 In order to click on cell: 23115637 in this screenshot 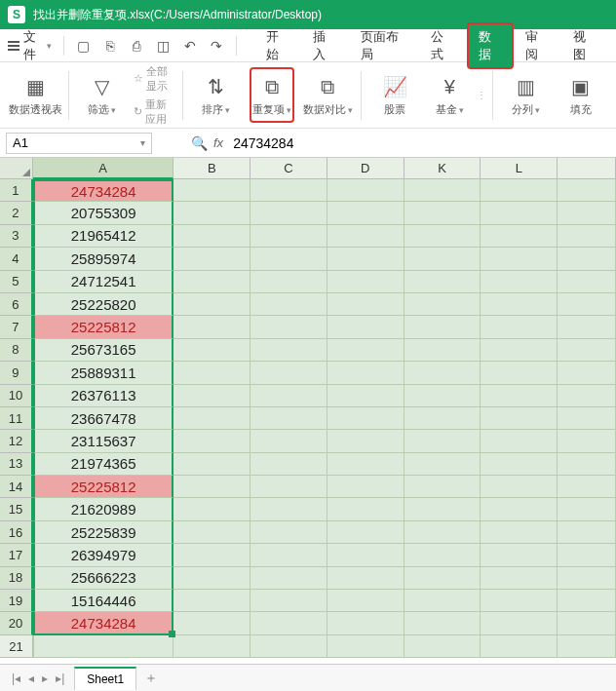, I will do `click(103, 441)`.